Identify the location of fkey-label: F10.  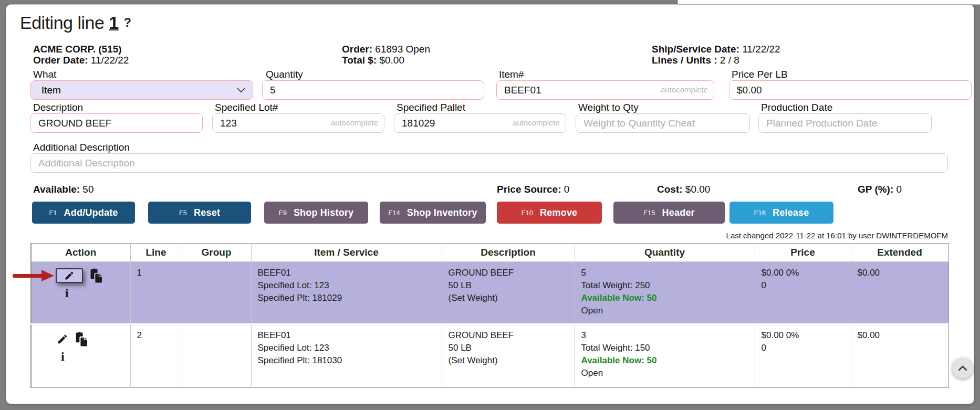
(527, 213).